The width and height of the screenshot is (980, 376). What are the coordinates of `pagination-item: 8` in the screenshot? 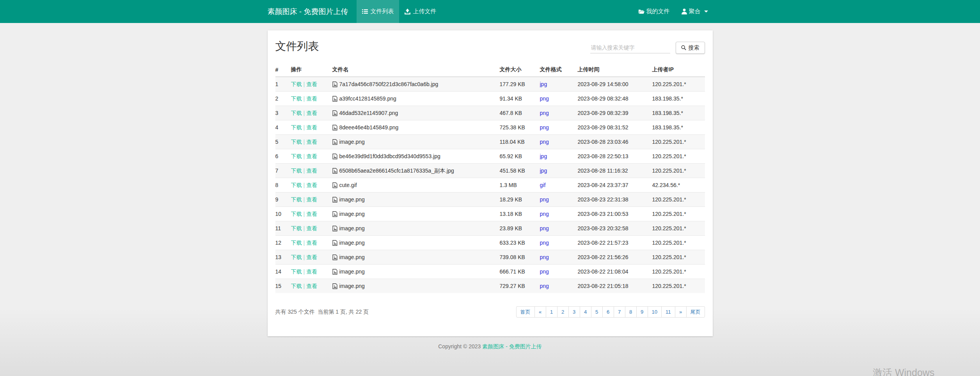 It's located at (631, 312).